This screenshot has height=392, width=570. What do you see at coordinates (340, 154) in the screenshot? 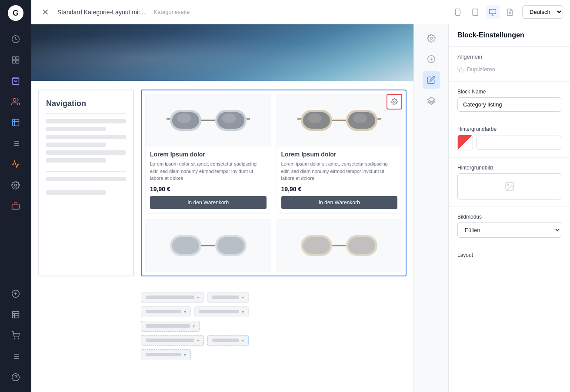
I see `product-title-2: Lorem Ipsum dolor` at bounding box center [340, 154].